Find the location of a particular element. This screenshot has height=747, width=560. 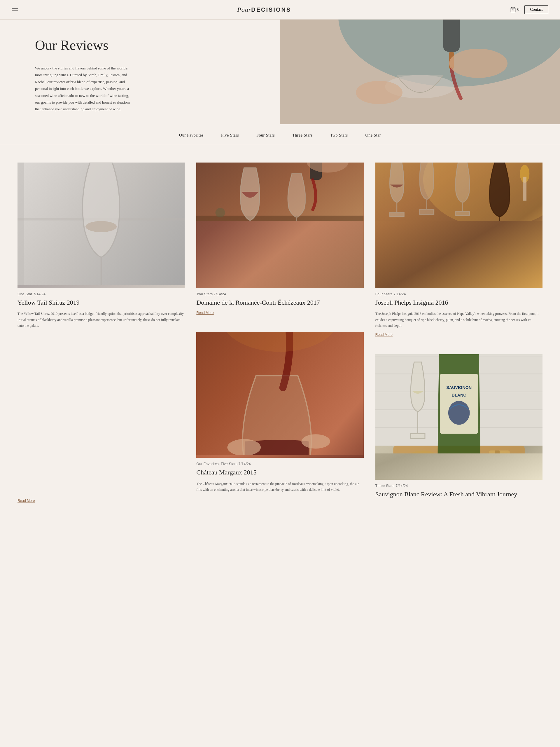

hero-title: Our Reviews is located at coordinates (149, 45).